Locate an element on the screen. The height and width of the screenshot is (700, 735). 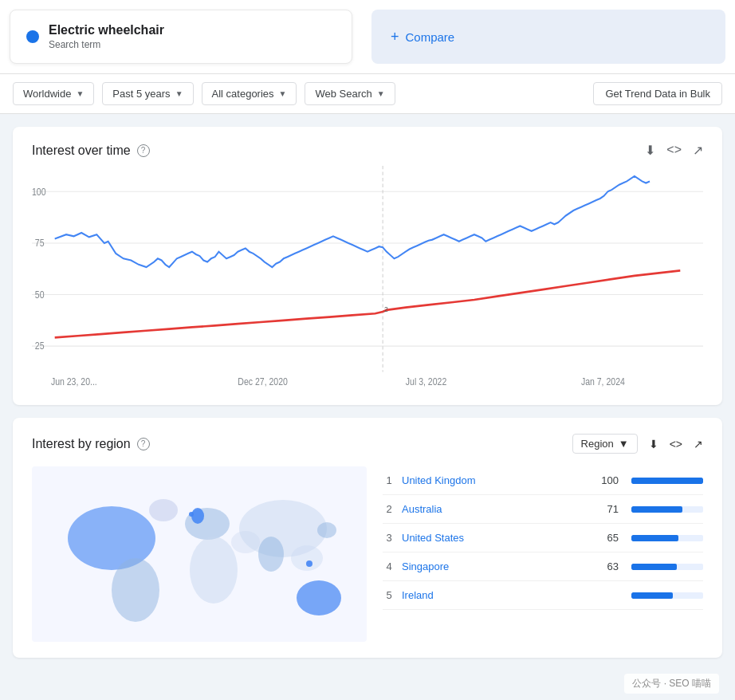
map-svg is located at coordinates (199, 554).